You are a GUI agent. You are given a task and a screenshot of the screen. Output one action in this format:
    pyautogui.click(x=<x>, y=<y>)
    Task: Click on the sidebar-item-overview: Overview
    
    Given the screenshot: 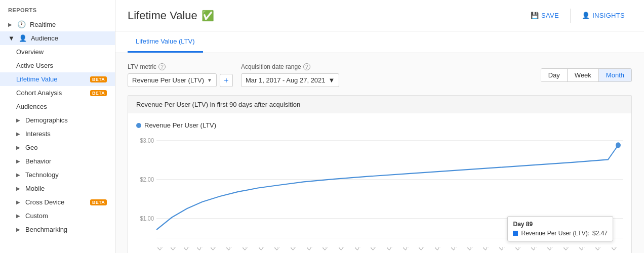 What is the action you would take?
    pyautogui.click(x=58, y=52)
    